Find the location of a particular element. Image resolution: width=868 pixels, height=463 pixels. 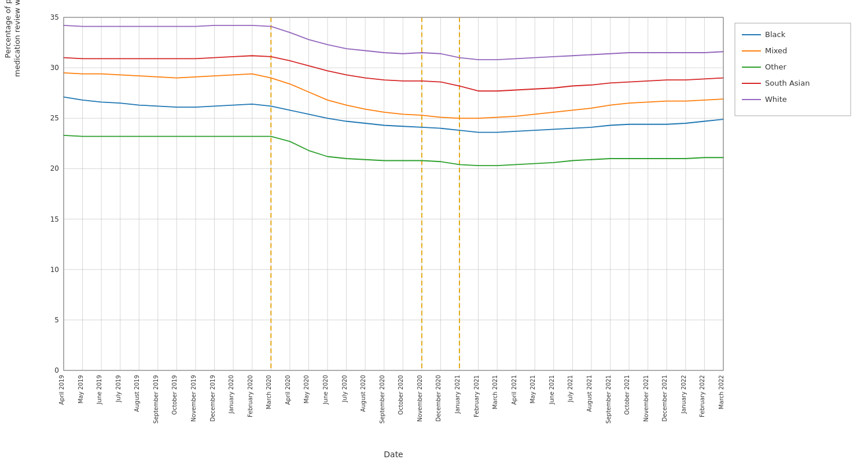

svg-text: White is located at coordinates (776, 100).